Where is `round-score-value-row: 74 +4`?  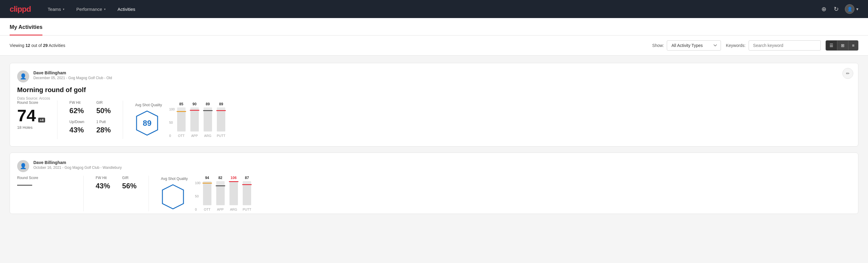
round-score-value-row: 74 +4 is located at coordinates (31, 116).